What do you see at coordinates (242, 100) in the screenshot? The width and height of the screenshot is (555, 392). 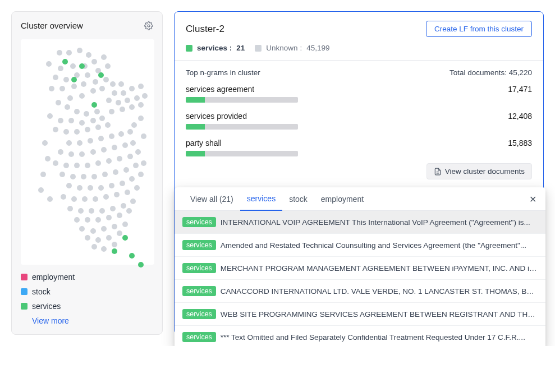 I see `ngram-bar` at bounding box center [242, 100].